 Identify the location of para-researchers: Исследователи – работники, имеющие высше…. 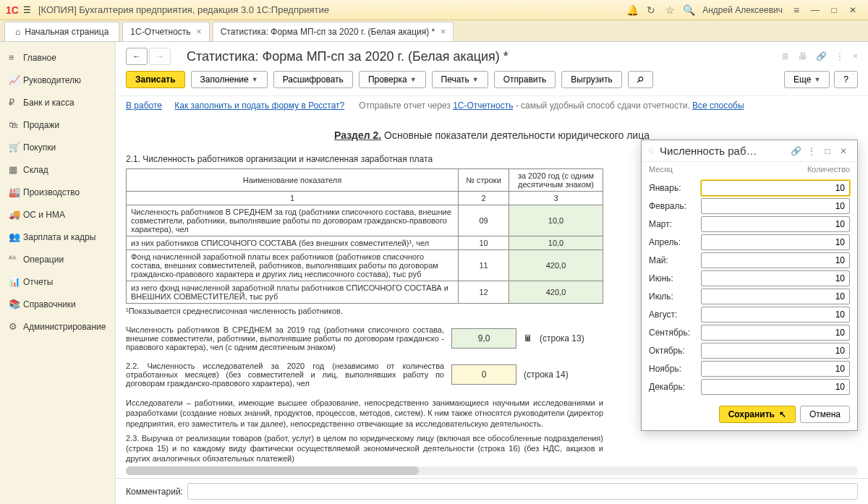
(365, 414).